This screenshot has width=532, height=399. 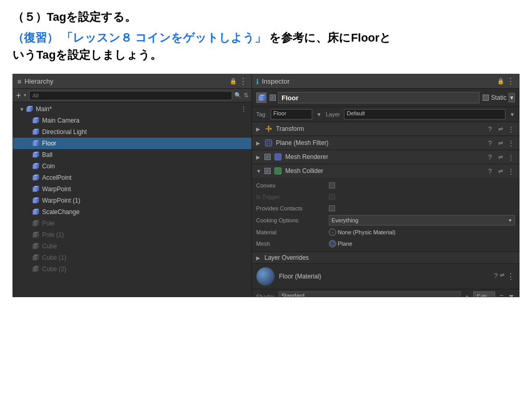 What do you see at coordinates (131, 96) in the screenshot?
I see `hierarchy-search-input` at bounding box center [131, 96].